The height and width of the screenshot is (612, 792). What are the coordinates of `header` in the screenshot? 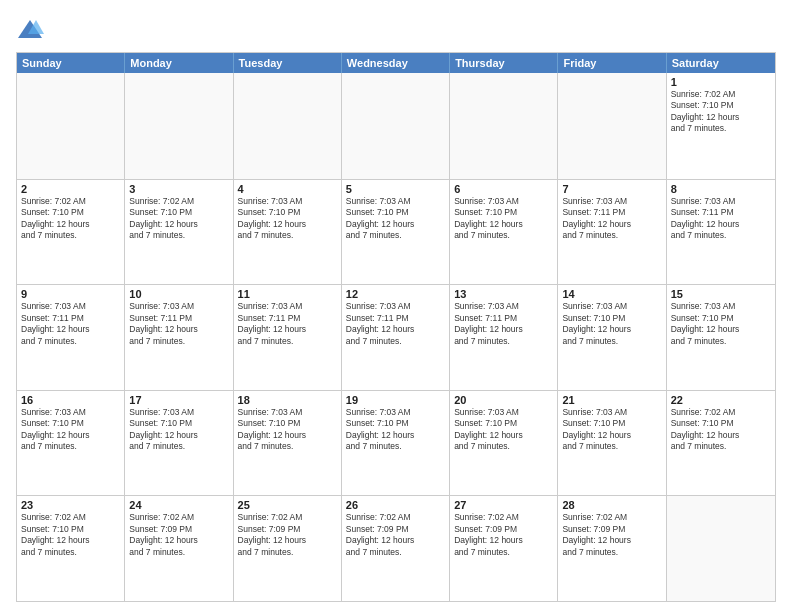 It's located at (396, 30).